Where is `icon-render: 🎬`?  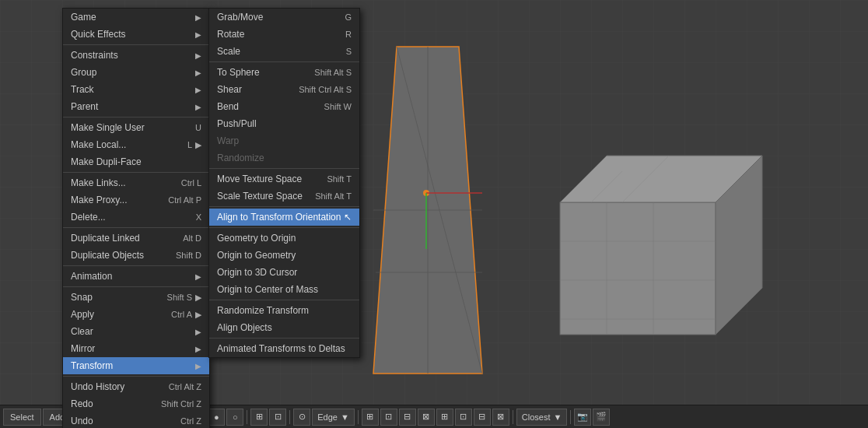
icon-render: 🎬 is located at coordinates (601, 417).